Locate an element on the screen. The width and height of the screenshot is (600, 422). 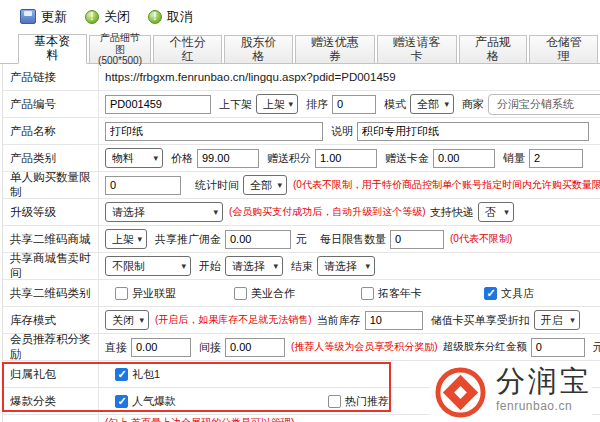
label-gift-pack: 归属礼包 is located at coordinates (51, 374).